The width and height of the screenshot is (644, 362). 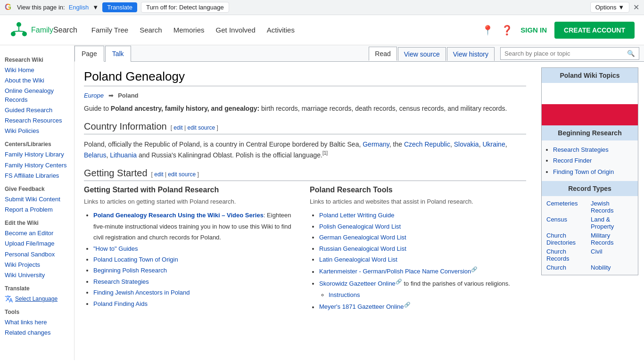 What do you see at coordinates (376, 144) in the screenshot?
I see `link-germany: Germany` at bounding box center [376, 144].